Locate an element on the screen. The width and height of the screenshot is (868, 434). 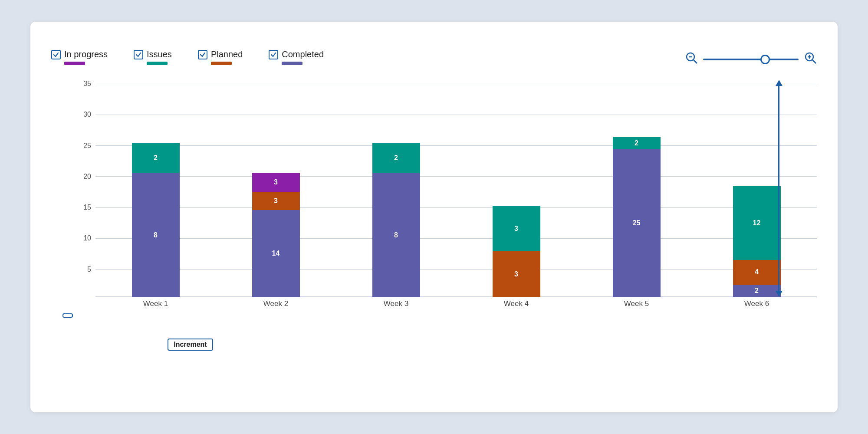
bar-group-week-5: 252 is located at coordinates (637, 217).